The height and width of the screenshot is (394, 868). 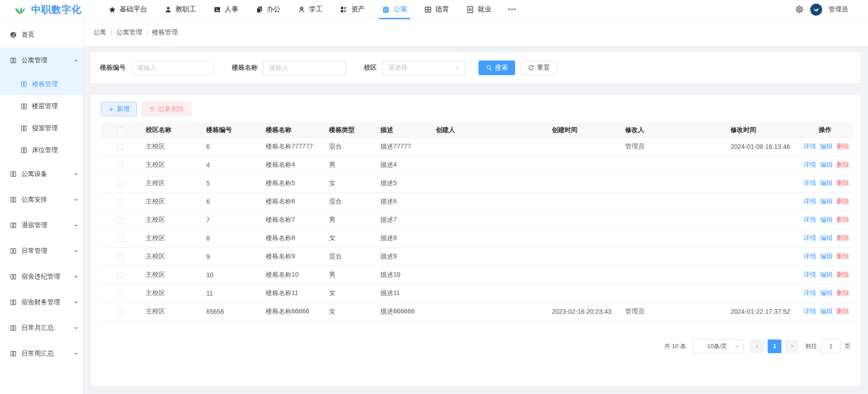 What do you see at coordinates (304, 68) in the screenshot?
I see `building-name-input` at bounding box center [304, 68].